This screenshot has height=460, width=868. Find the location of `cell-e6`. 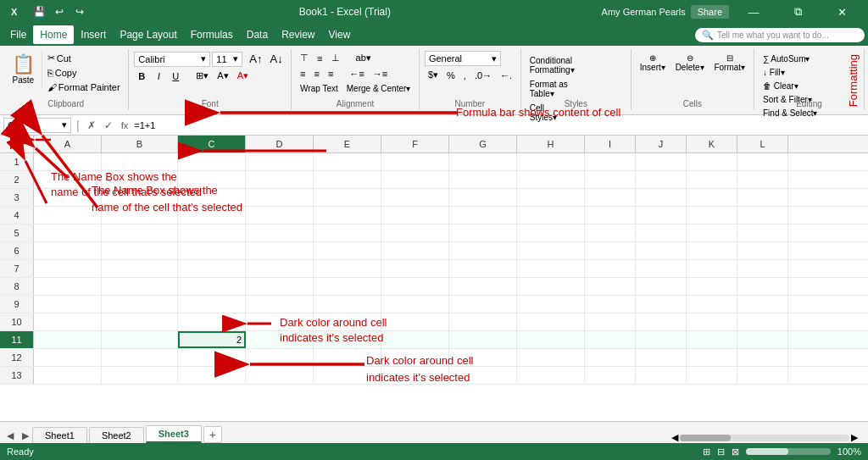

cell-e6 is located at coordinates (348, 251).